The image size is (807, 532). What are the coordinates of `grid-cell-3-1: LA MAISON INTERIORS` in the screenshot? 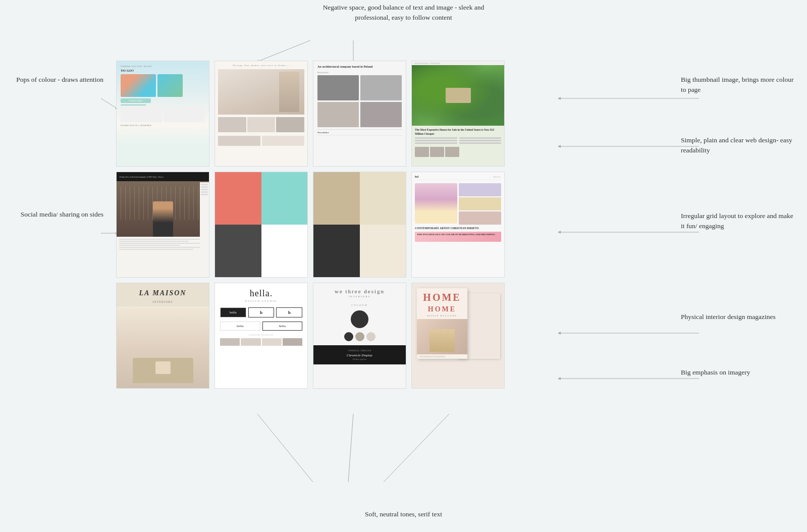 It's located at (163, 336).